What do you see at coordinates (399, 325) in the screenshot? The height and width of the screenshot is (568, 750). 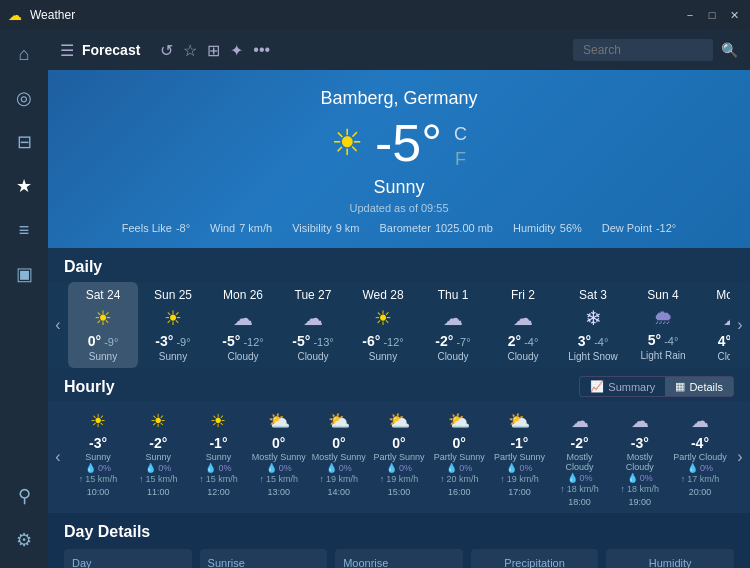 I see `daily-cards: Sat 24 ☀ 0° -9° Sunny Sun 25 ☀ -3° -9° S…` at bounding box center [399, 325].